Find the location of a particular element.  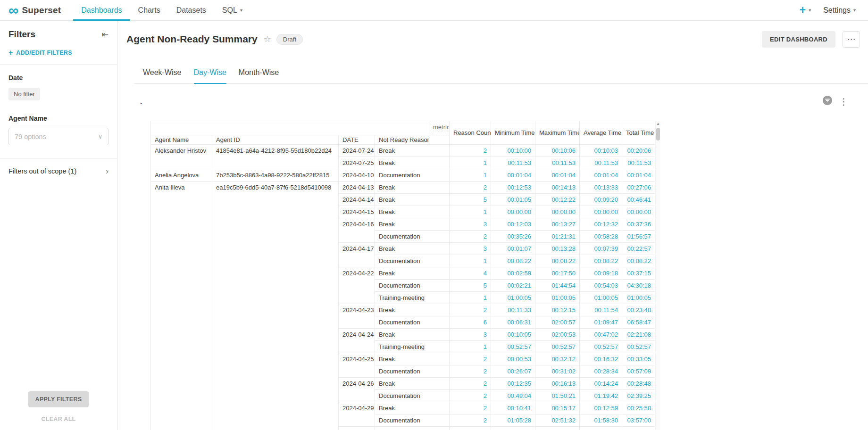

header-reason-count: Reason Count is located at coordinates (470, 133).